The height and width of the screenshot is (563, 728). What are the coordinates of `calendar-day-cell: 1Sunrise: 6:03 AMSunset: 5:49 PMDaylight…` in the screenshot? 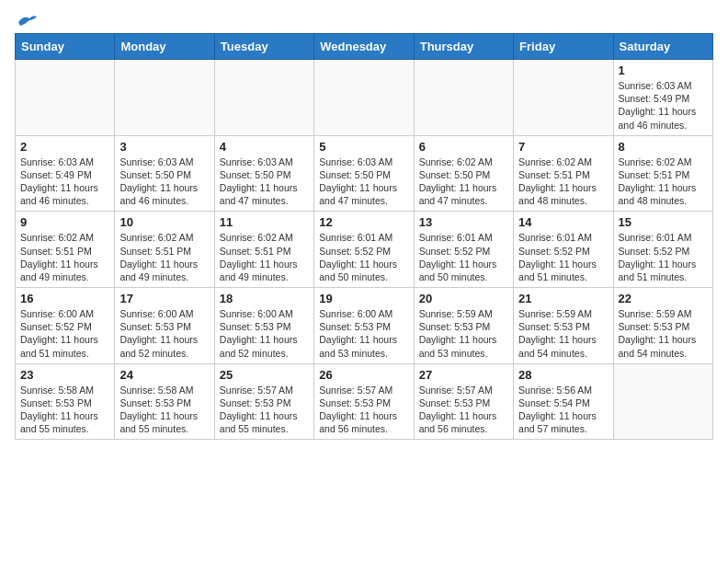 It's located at (663, 98).